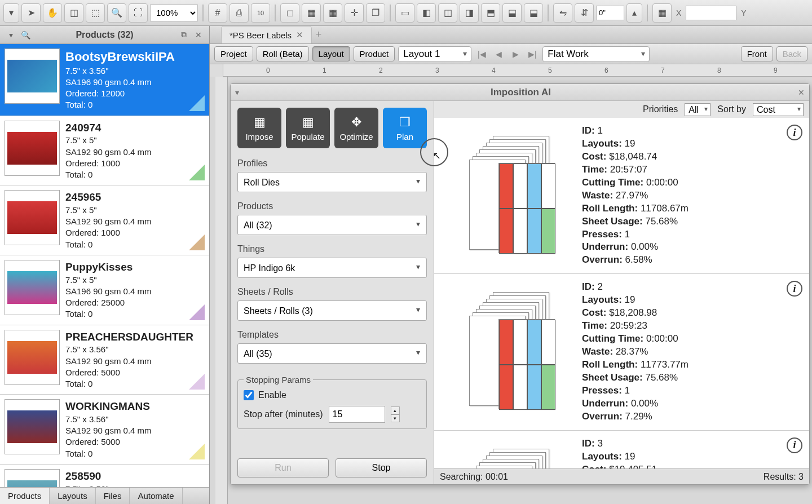 This screenshot has height=504, width=812. Describe the element at coordinates (237, 92) in the screenshot. I see `collapse-icon: ▾` at that location.